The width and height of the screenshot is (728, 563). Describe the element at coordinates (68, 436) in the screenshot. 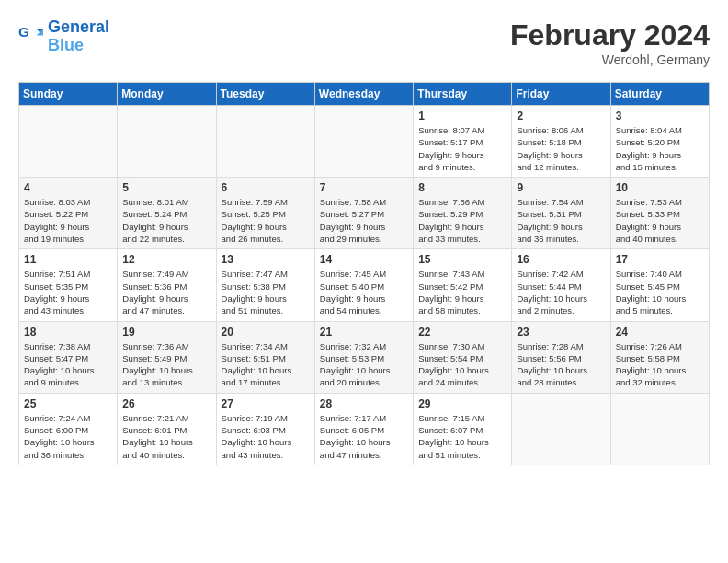

I see `day-info: Sunrise: 7:24 AM Sunset: 6:00 PM Dayligh…` at that location.